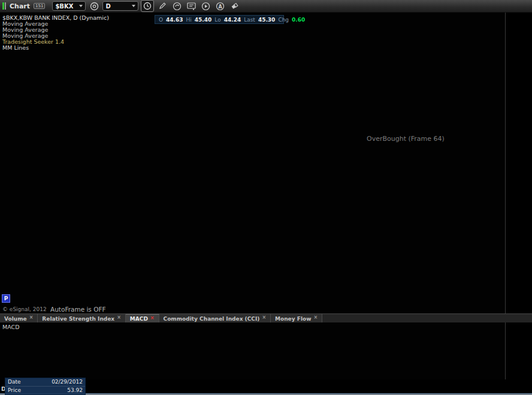  I want to click on cursor-data-window: Date 02/29/2012 Price 53.92, so click(46, 386).